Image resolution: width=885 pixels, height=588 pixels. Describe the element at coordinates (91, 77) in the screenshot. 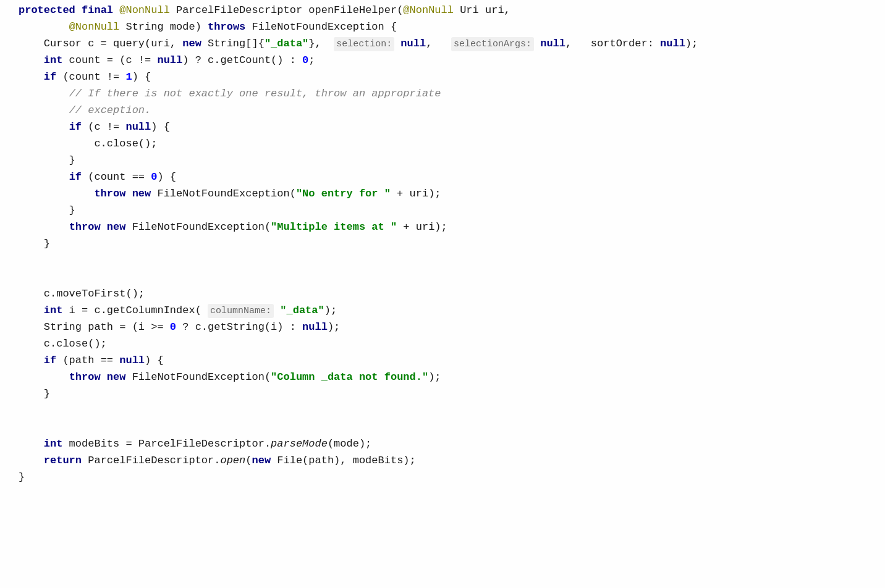

I see `code-token-plain: (count !=` at that location.